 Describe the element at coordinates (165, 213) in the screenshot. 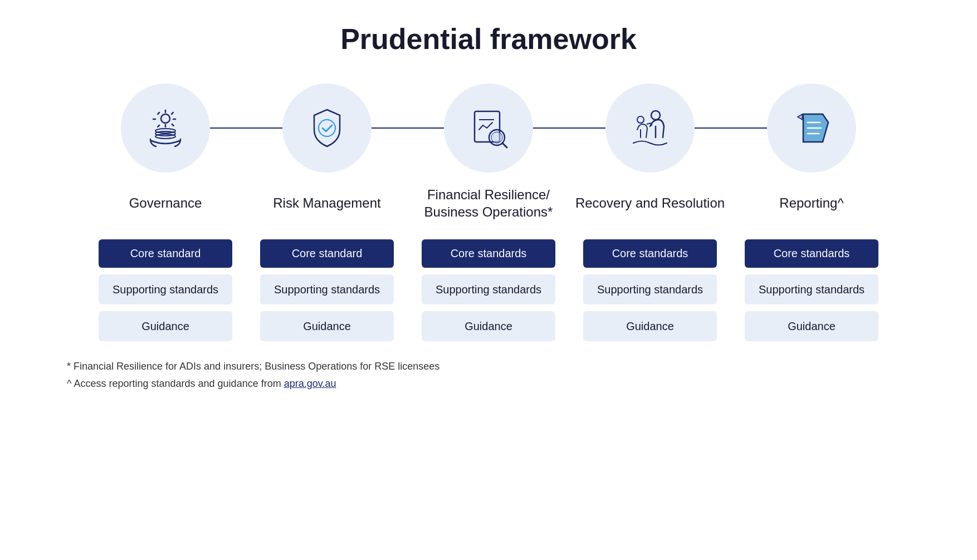

I see `pillar-governance: Governance Core standard Supporting stan…` at that location.